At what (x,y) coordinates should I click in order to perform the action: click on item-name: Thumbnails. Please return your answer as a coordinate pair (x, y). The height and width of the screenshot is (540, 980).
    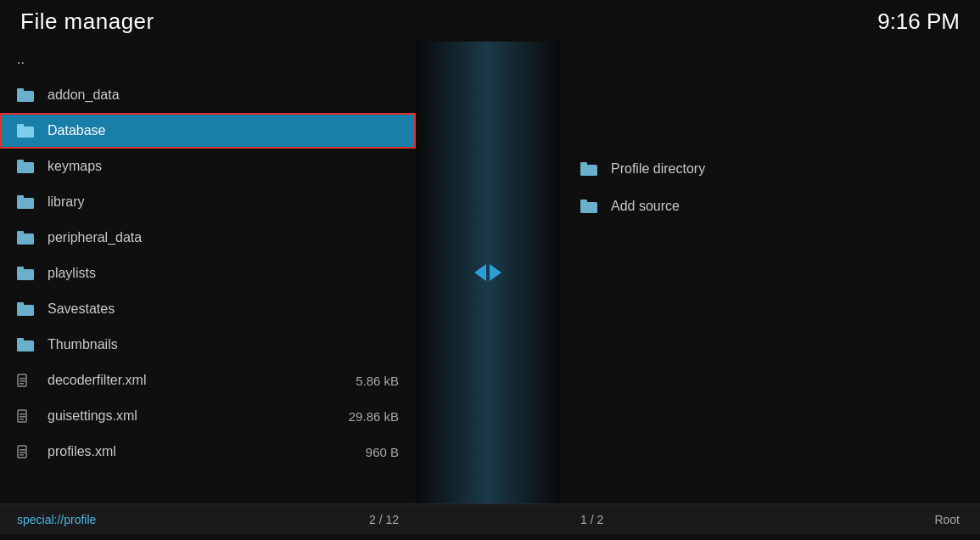
    Looking at the image, I should click on (223, 345).